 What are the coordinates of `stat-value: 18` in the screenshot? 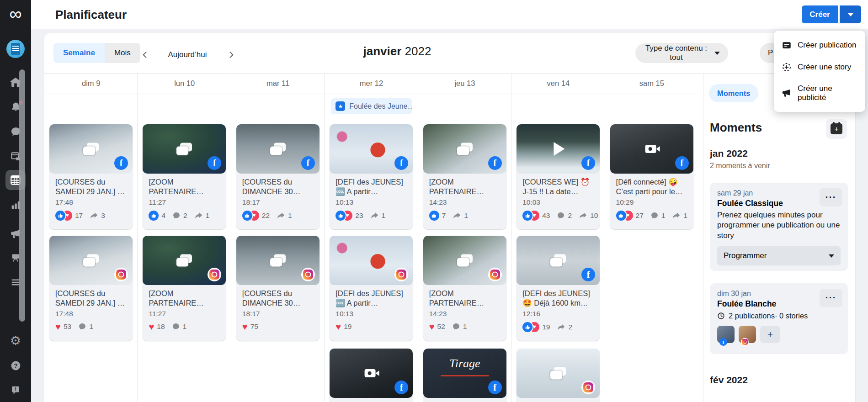 It's located at (161, 327).